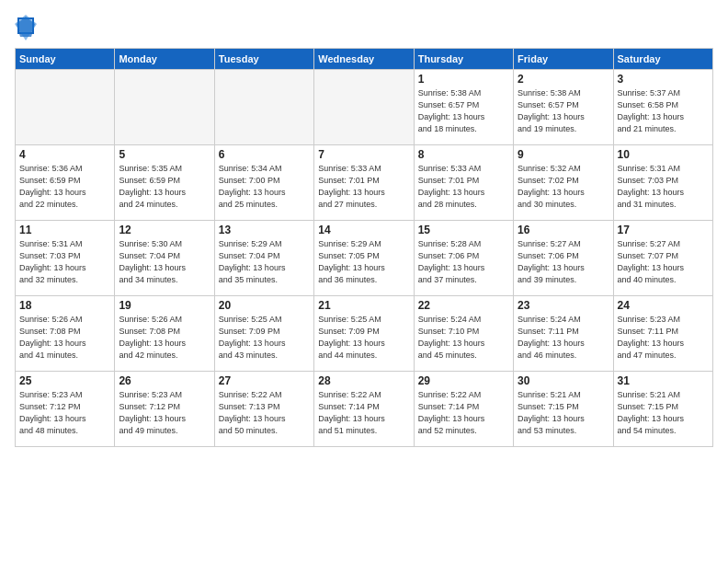 The height and width of the screenshot is (563, 728). I want to click on day-cell: 14Sunrise: 5:29 AM Sunset: 7:05 PM Dayli…, so click(364, 259).